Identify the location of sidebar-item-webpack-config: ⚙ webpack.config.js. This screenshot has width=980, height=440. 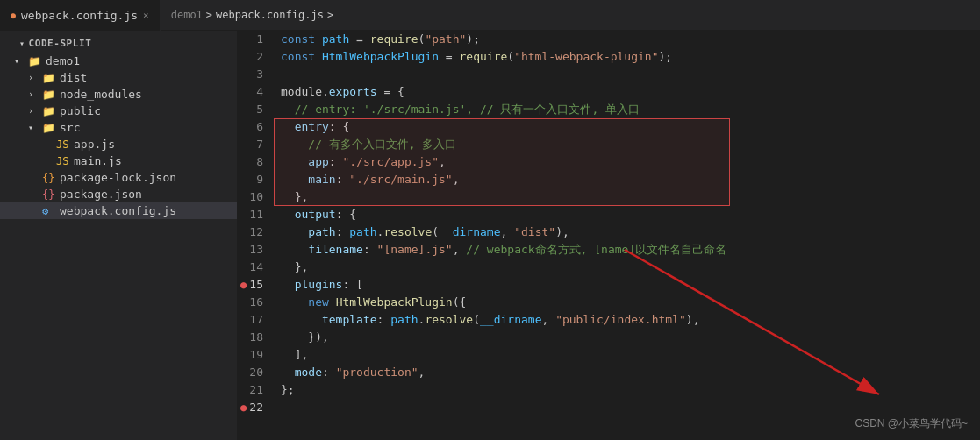
(118, 210).